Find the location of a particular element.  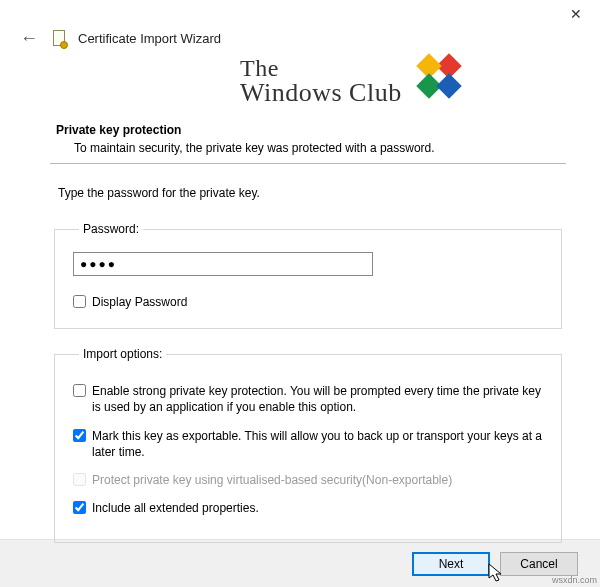

option-virtualised-security-box is located at coordinates (80, 480).